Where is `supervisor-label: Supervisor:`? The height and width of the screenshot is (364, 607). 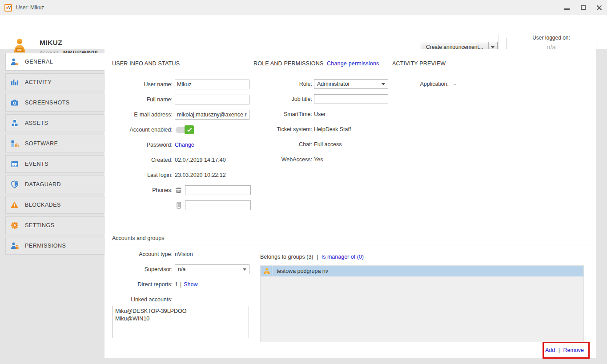
supervisor-label: Supervisor: is located at coordinates (143, 269).